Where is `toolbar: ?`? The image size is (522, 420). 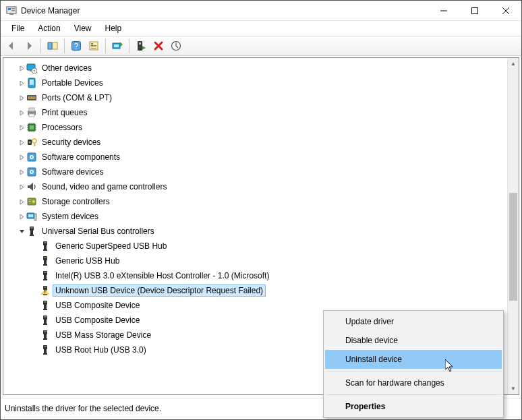 toolbar: ? is located at coordinates (261, 46).